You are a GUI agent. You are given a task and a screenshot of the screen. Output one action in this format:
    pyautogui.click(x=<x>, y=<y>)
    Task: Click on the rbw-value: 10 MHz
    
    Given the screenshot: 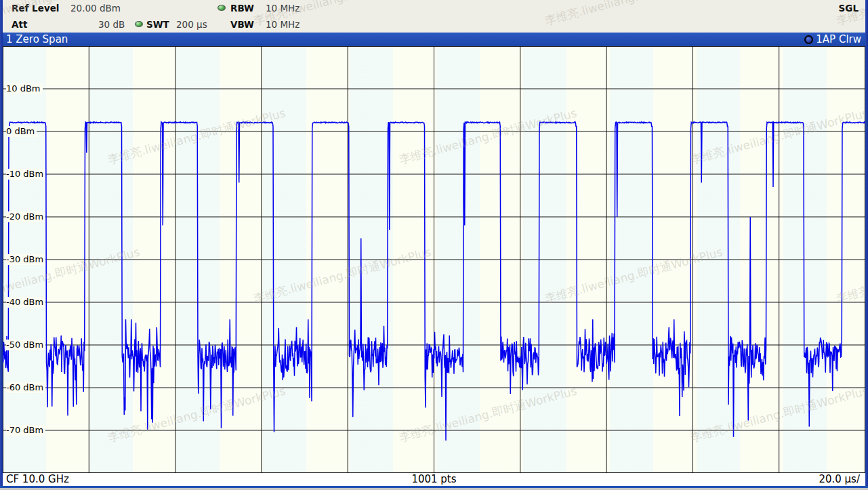 What is the action you would take?
    pyautogui.click(x=283, y=8)
    